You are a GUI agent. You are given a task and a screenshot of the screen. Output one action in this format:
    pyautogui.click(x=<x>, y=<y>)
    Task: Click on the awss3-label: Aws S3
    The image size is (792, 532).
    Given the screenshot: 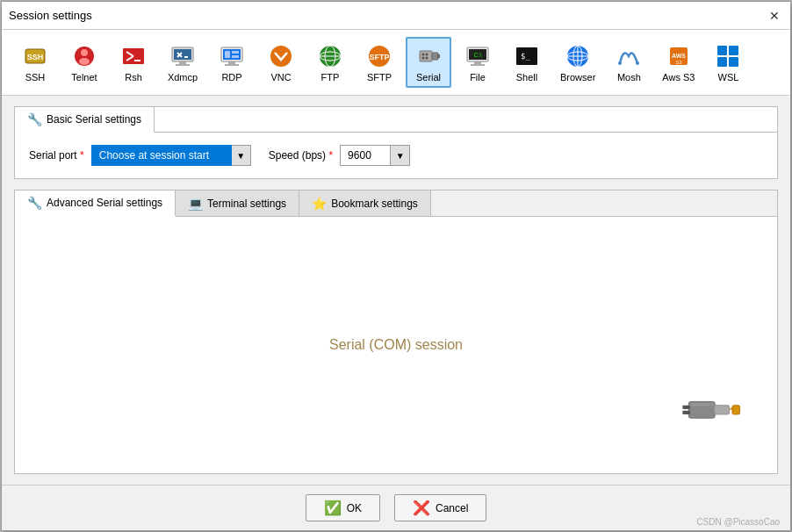 What is the action you would take?
    pyautogui.click(x=678, y=77)
    